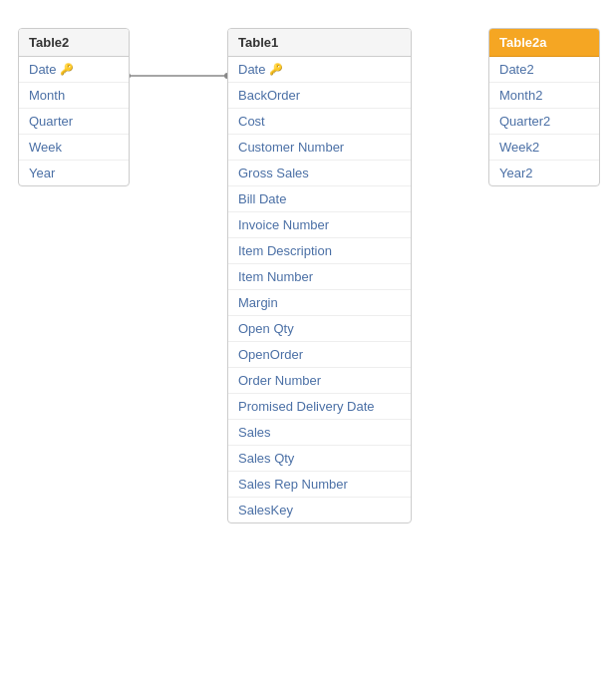 Image resolution: width=616 pixels, height=693 pixels. Describe the element at coordinates (275, 277) in the screenshot. I see `t1-item-number-label: Item Number` at that location.